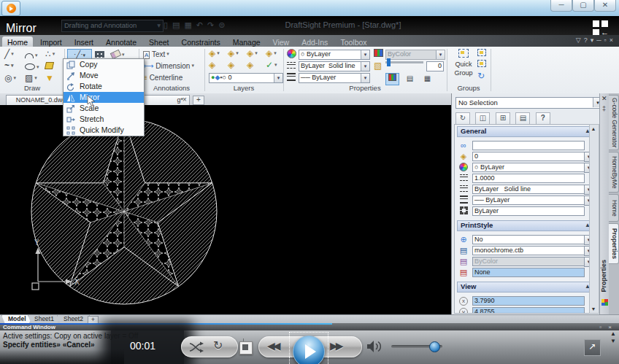 The image size is (619, 364). Describe the element at coordinates (613, 338) in the screenshot. I see `side-scroll-arrows: ▲▼` at that location.